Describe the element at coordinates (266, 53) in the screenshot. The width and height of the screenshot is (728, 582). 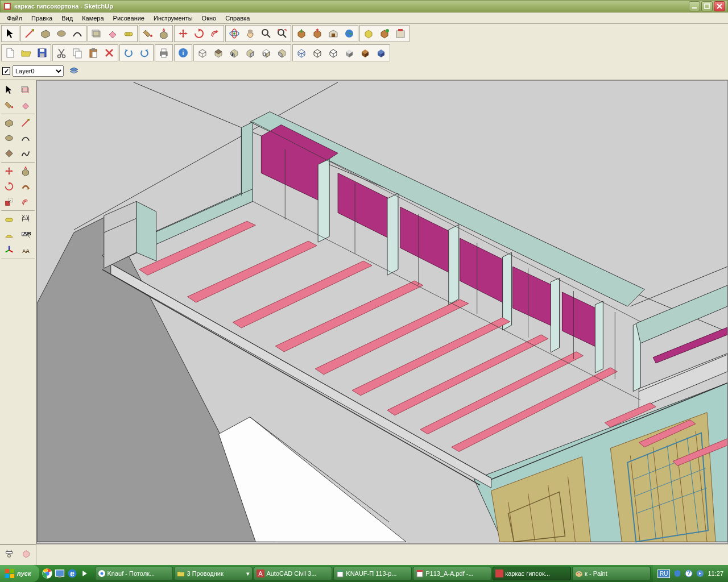
I see `back-view-tool` at that location.